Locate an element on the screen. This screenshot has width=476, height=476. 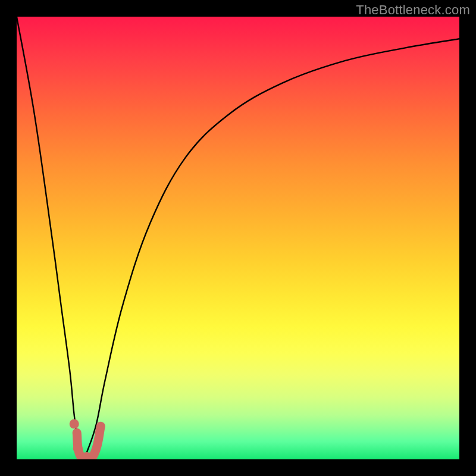
j-shape-highlight is located at coordinates (89, 442).